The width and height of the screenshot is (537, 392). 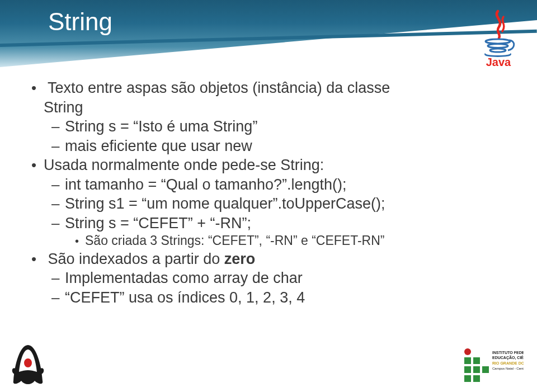 I want to click on svg-text: Java, so click(x=499, y=62).